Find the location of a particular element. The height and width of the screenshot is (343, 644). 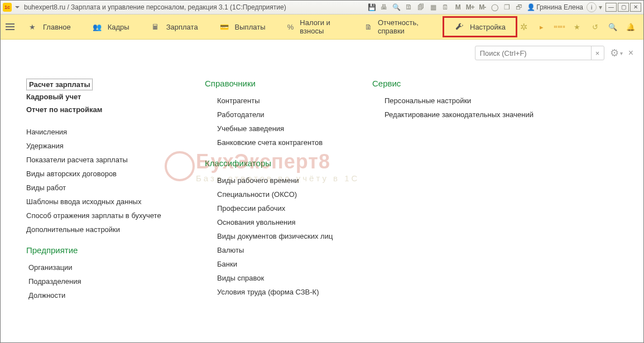

link-employers: Работодатели is located at coordinates (272, 115).